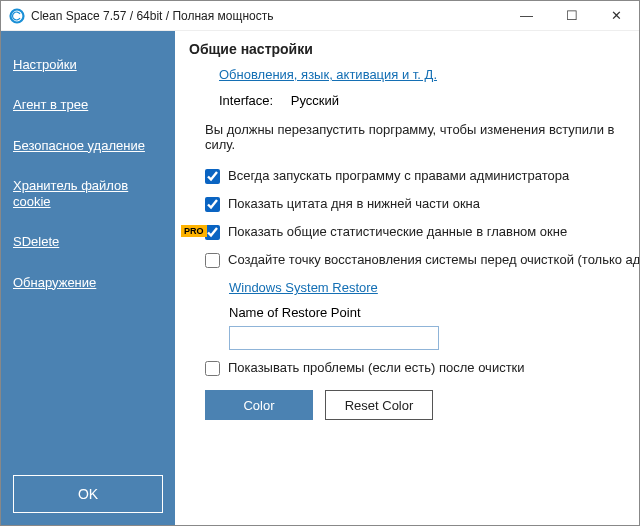  I want to click on opt-quote-label: Показать цитата дня в нижней части окна, so click(354, 204).